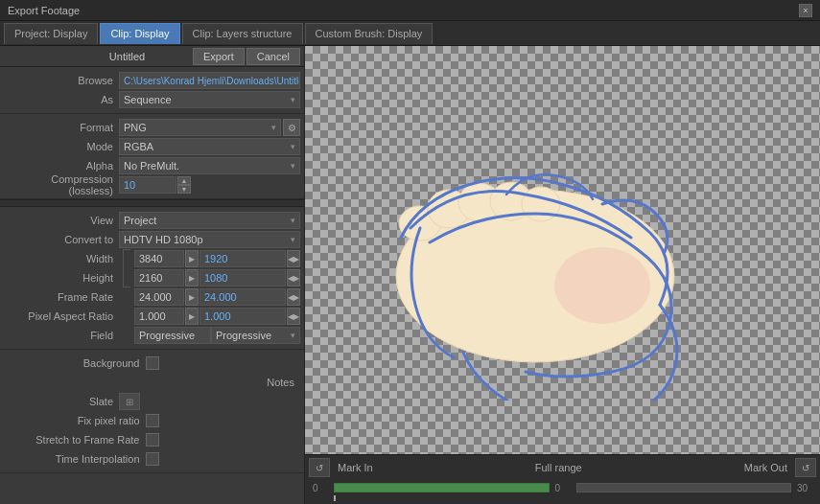 The width and height of the screenshot is (820, 504). I want to click on browse-row: Browse C:\Users\Konrad Hjemli\Downloads\…, so click(152, 80).